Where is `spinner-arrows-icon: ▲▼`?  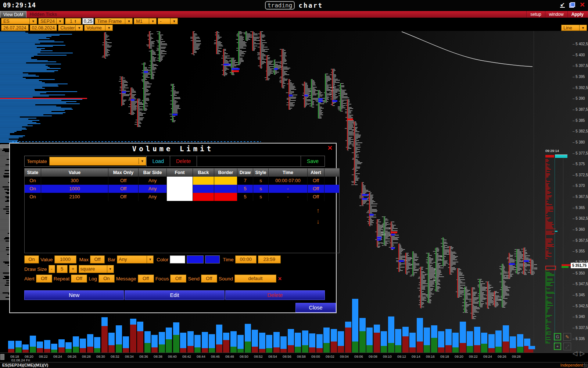 spinner-arrows-icon: ▲▼ is located at coordinates (75, 21).